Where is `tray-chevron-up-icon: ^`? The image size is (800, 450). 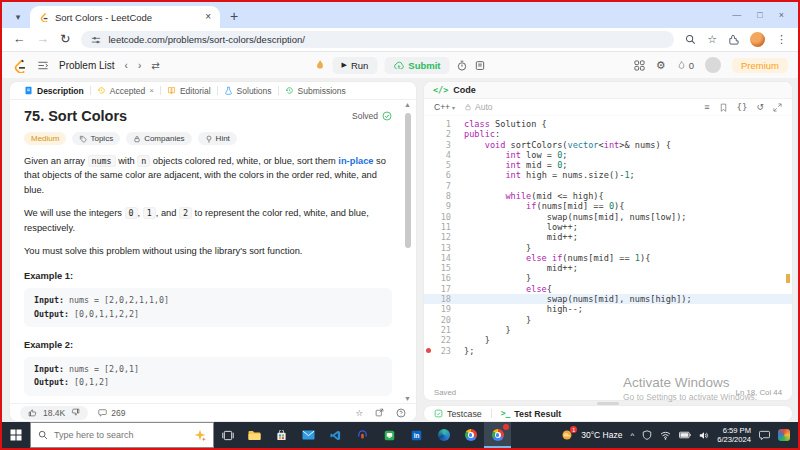
tray-chevron-up-icon: ^ is located at coordinates (632, 436).